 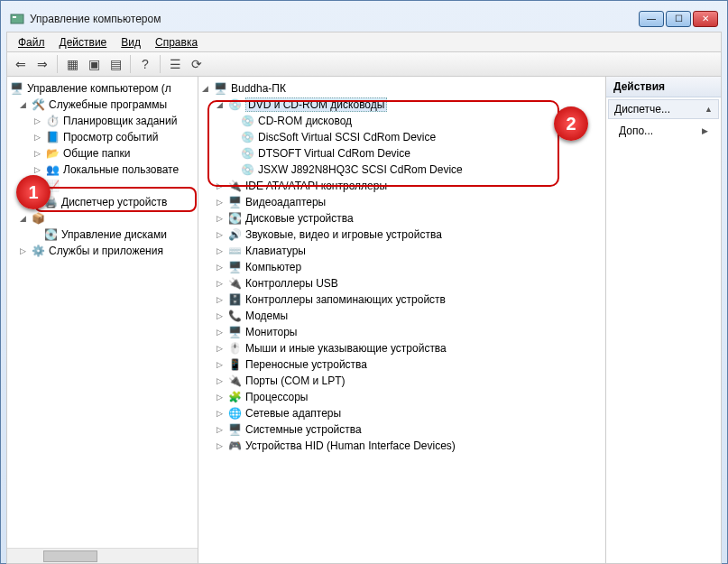 I want to click on dev-hid: ▷🎮Устройства HID (Human Interface Device…, so click(x=402, y=446).